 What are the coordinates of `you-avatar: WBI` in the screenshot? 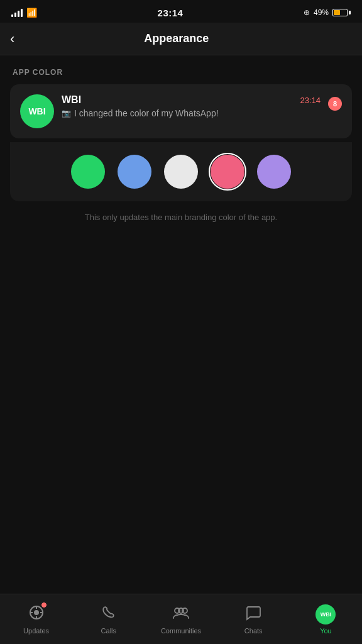 It's located at (326, 614).